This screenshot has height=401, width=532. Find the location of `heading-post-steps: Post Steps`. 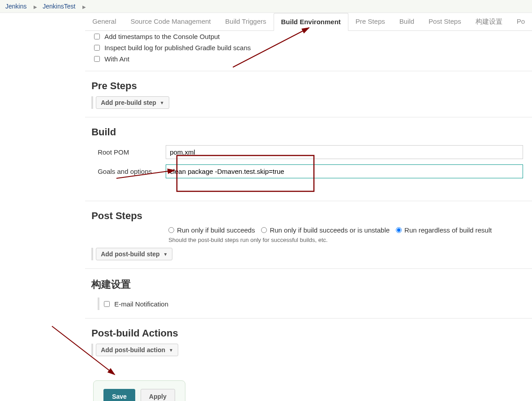

heading-post-steps: Post Steps is located at coordinates (309, 215).